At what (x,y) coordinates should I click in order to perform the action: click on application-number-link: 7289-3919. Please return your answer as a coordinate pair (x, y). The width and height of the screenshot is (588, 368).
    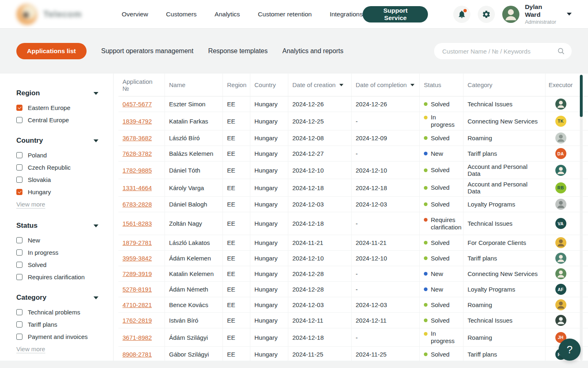
    Looking at the image, I should click on (137, 274).